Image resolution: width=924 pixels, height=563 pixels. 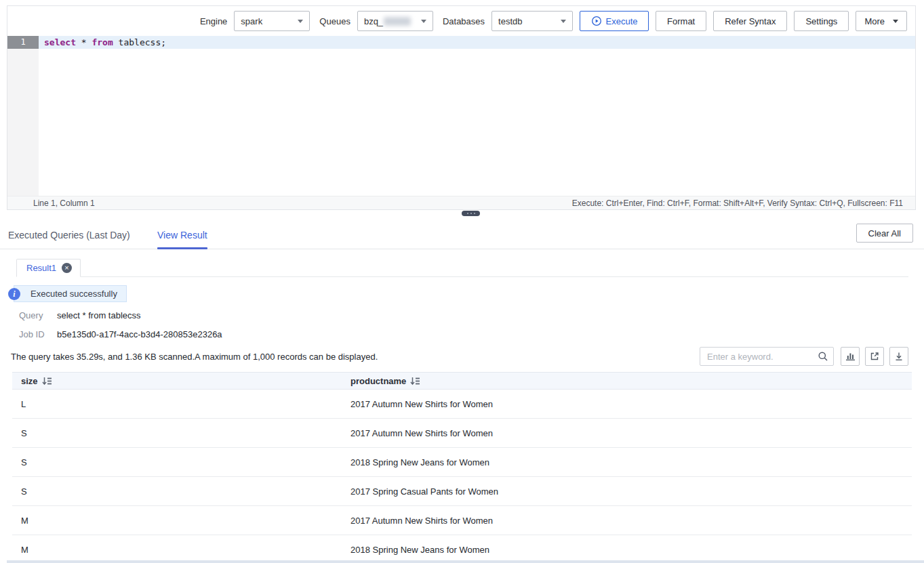 What do you see at coordinates (750, 21) in the screenshot?
I see `refer-syntax-button: Refer Syntax` at bounding box center [750, 21].